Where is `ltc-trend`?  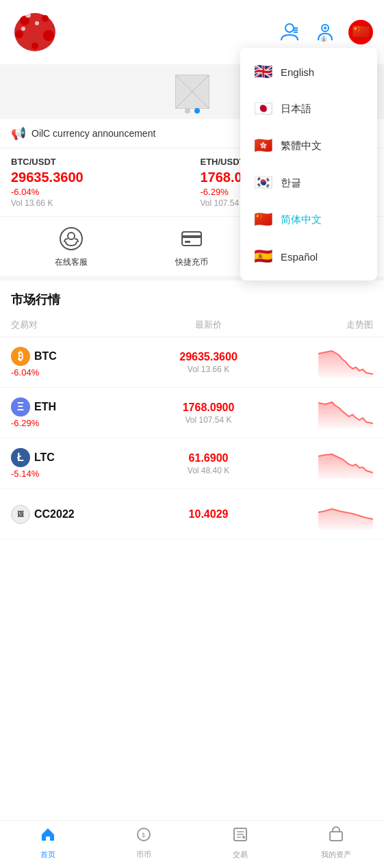 ltc-trend is located at coordinates (324, 464).